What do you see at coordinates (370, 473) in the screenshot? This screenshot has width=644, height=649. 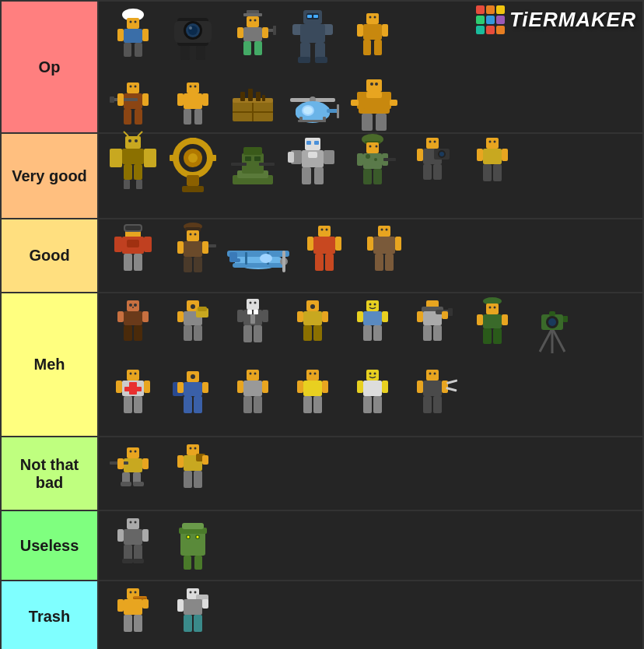 I see `tier-content-not-that-bad` at bounding box center [370, 473].